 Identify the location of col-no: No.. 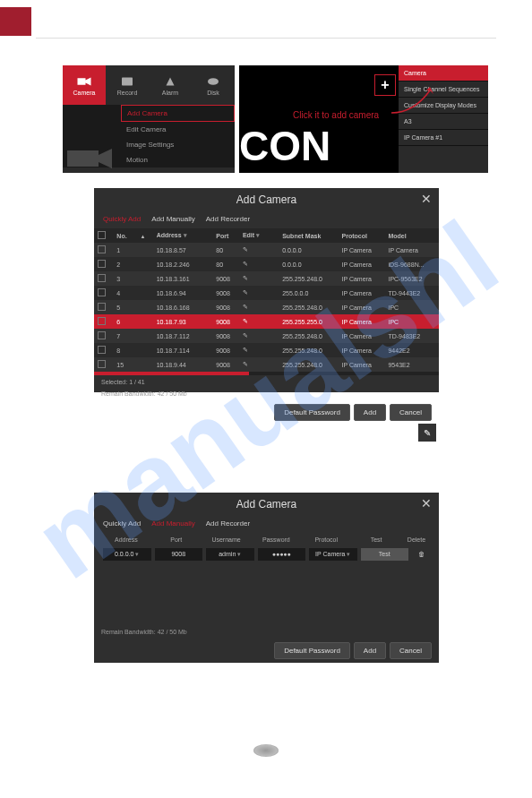
(124, 236).